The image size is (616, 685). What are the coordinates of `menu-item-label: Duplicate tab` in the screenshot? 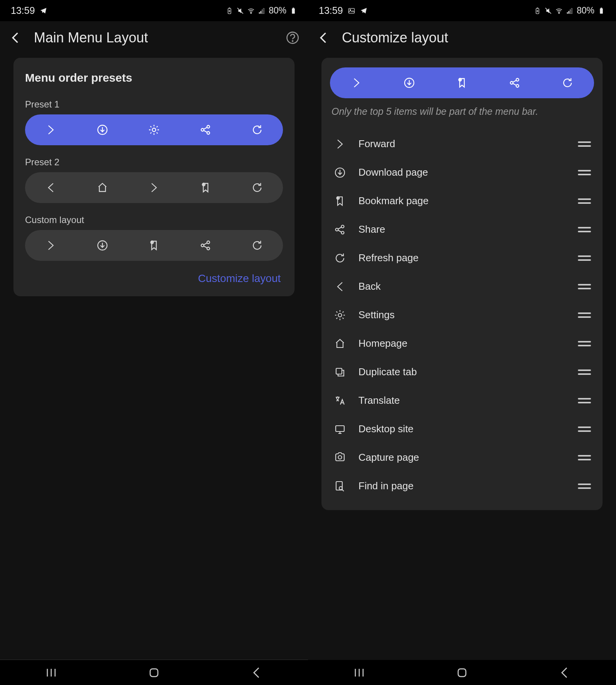 It's located at (462, 372).